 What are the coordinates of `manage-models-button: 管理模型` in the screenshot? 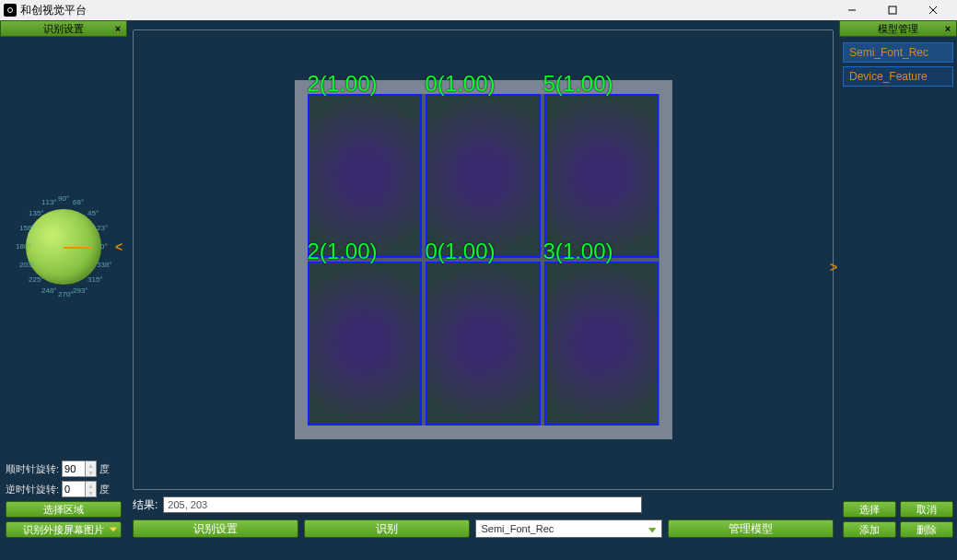 It's located at (751, 529).